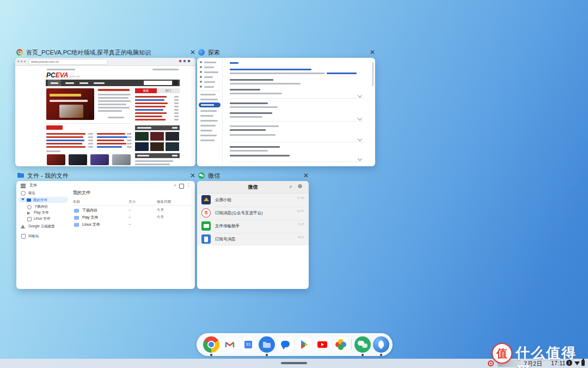 This screenshot has height=368, width=588. What do you see at coordinates (302, 224) in the screenshot?
I see `chat-time: 9:15` at bounding box center [302, 224].